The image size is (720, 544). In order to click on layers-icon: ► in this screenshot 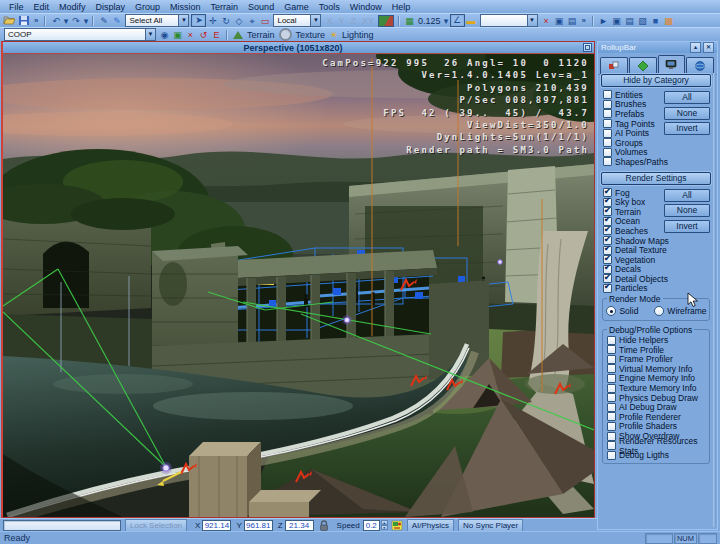, I will do `click(604, 21)`.